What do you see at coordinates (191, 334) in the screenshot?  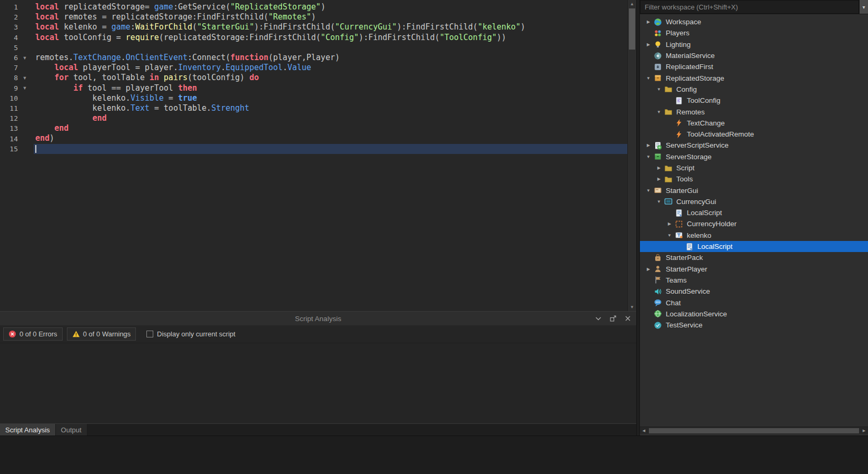 I see `display-only-current-script-option: Display only current script` at bounding box center [191, 334].